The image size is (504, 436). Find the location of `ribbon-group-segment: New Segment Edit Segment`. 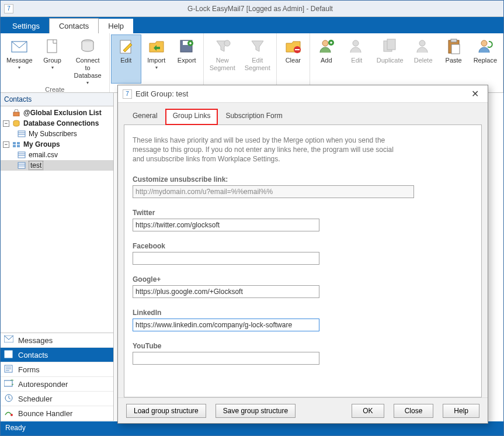

ribbon-group-segment: New Segment Edit Segment is located at coordinates (241, 63).